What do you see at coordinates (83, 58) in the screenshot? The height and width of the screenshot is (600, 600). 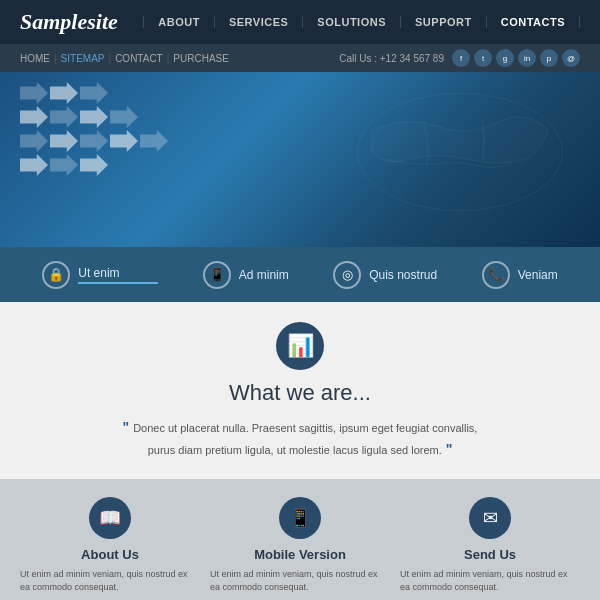 I see `breadcrumb-sitemap: SITEMAP` at bounding box center [83, 58].